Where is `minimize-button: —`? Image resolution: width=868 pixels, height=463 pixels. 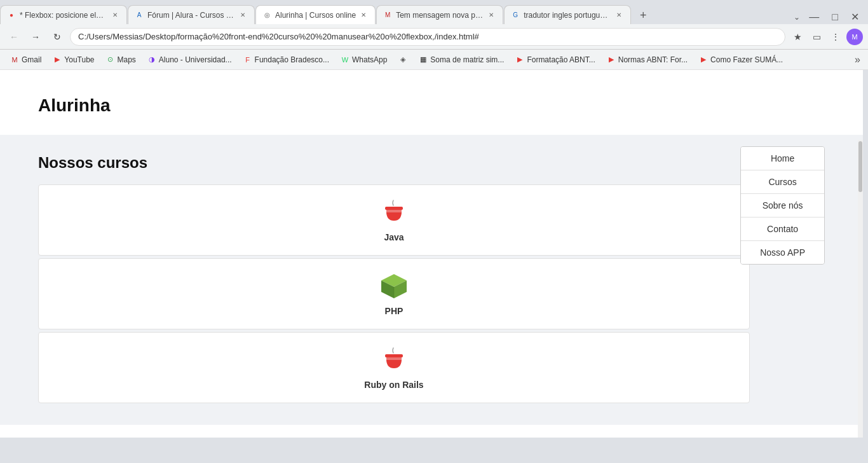 minimize-button: — is located at coordinates (814, 17).